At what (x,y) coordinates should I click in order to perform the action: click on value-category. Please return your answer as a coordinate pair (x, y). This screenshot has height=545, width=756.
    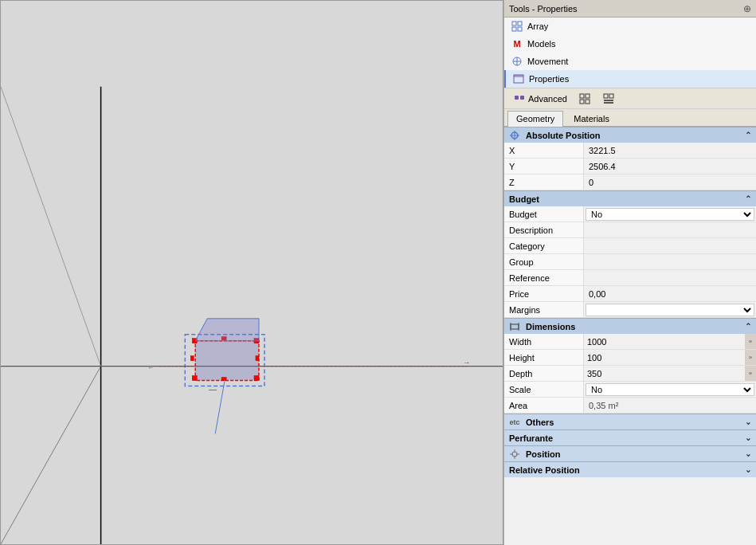
    Looking at the image, I should click on (670, 245).